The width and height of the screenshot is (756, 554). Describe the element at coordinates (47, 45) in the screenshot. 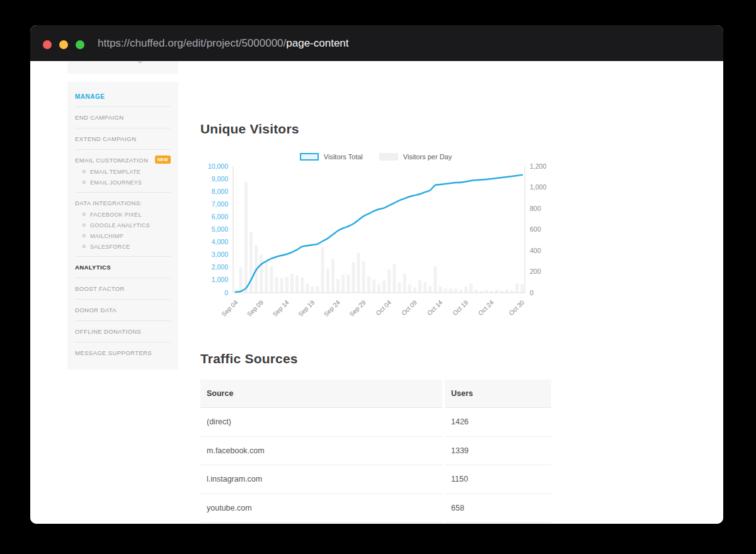

I see `close-window-button` at that location.